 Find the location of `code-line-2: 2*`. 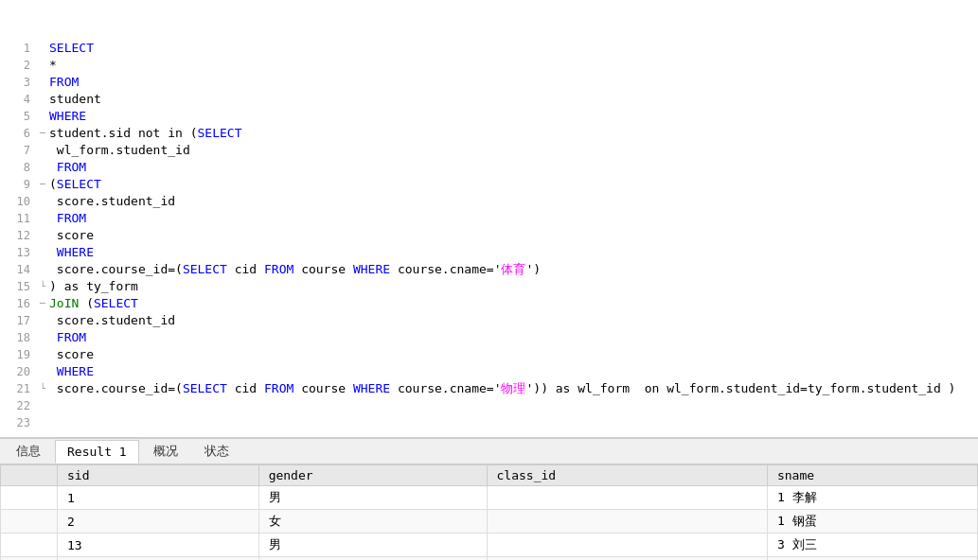

code-line-2: 2* is located at coordinates (489, 65).